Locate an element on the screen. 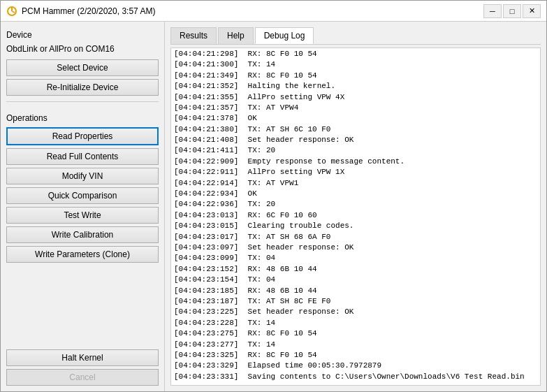 This screenshot has width=547, height=392. read-properties-button: Read Properties is located at coordinates (82, 136).